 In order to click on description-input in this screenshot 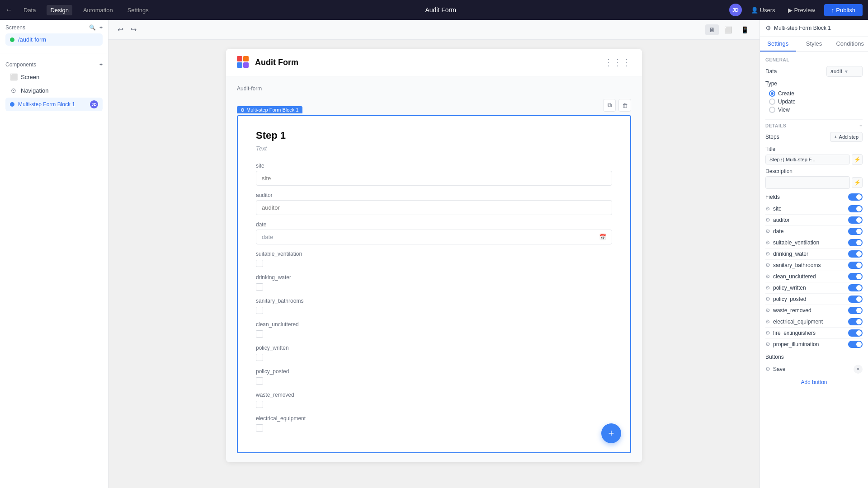, I will do `click(807, 183)`.